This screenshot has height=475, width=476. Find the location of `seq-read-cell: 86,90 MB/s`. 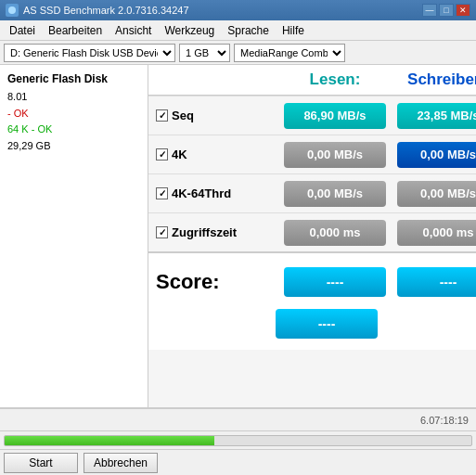

seq-read-cell: 86,90 MB/s is located at coordinates (335, 116).